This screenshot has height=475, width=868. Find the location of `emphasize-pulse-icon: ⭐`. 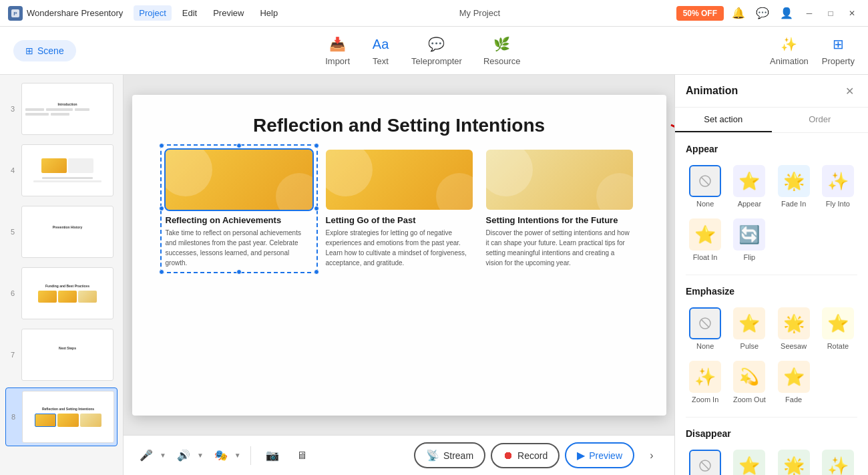

emphasize-pulse-icon: ⭐ is located at coordinates (749, 323).